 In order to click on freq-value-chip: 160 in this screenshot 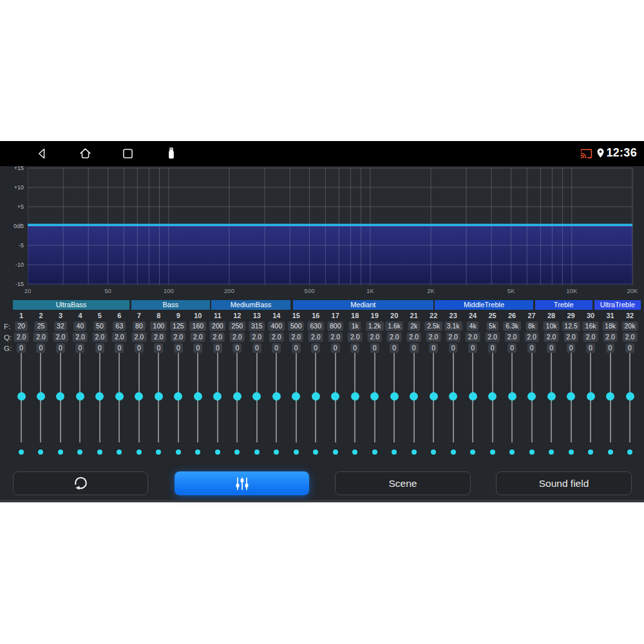, I will do `click(198, 326)`.